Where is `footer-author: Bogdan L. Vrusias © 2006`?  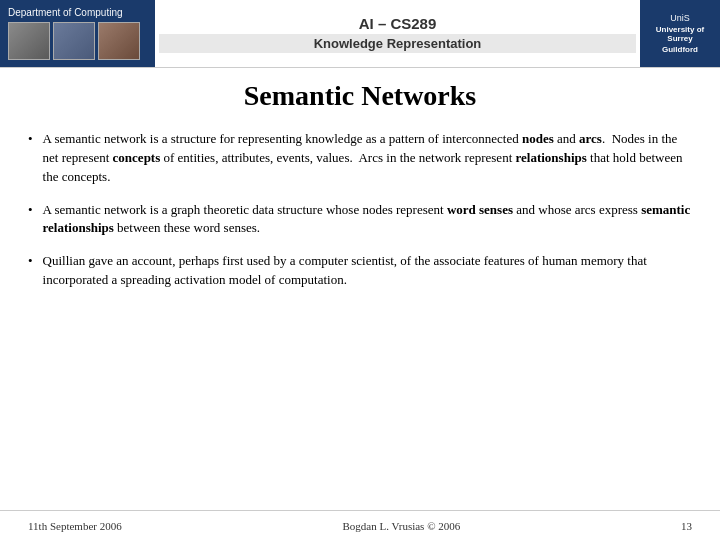
footer-author: Bogdan L. Vrusias © 2006 is located at coordinates (401, 526).